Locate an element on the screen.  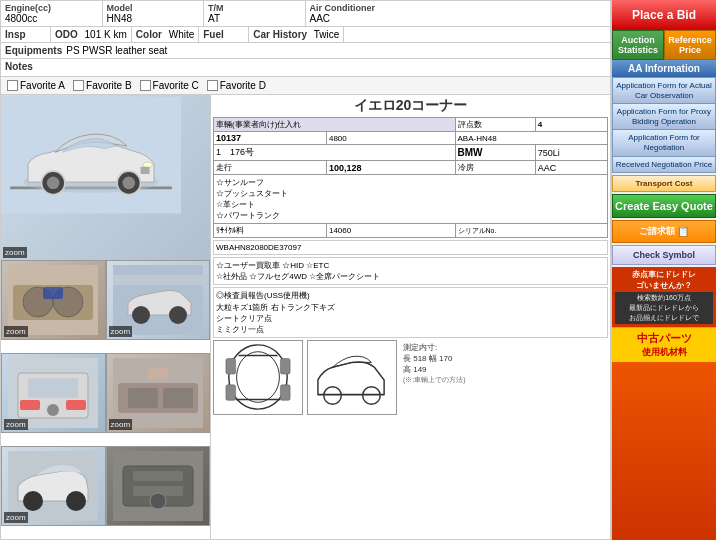
btn-received-negotiation: Received Negotiation Price is located at coordinates (664, 165).